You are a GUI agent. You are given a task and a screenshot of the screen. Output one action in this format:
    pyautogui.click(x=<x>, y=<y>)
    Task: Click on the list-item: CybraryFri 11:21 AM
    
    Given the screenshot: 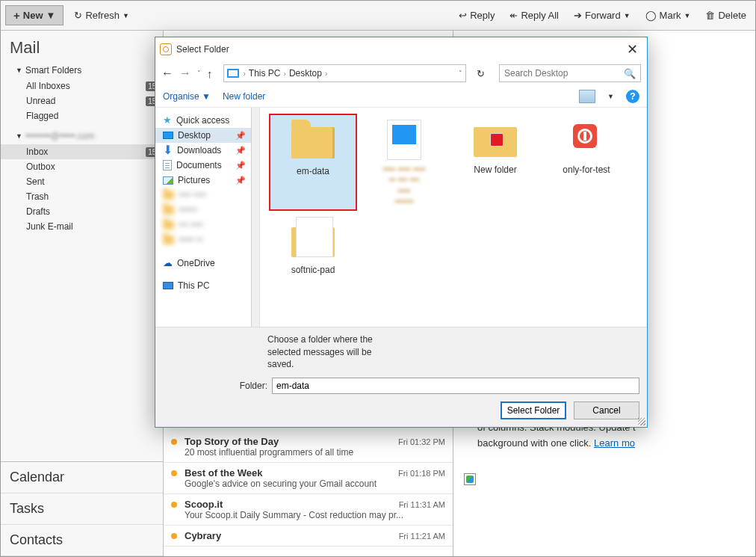 What is the action you would take?
    pyautogui.click(x=308, y=536)
    